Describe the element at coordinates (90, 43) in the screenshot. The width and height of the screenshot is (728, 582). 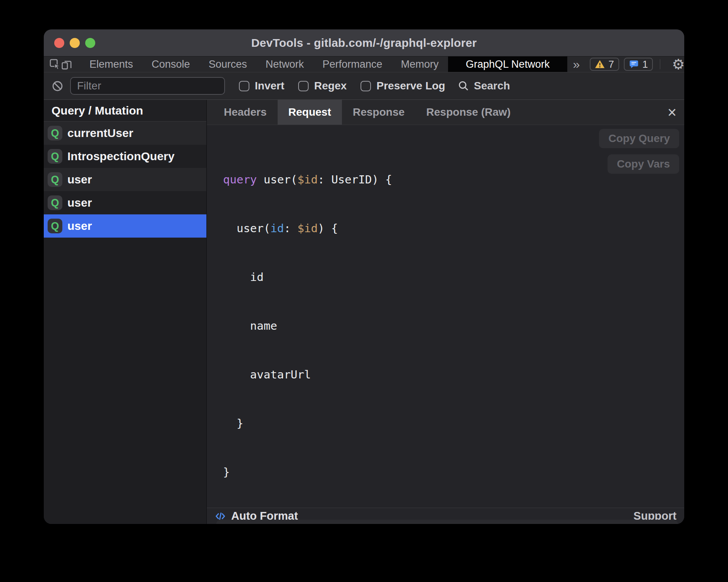
I see `zoom-window-button` at that location.